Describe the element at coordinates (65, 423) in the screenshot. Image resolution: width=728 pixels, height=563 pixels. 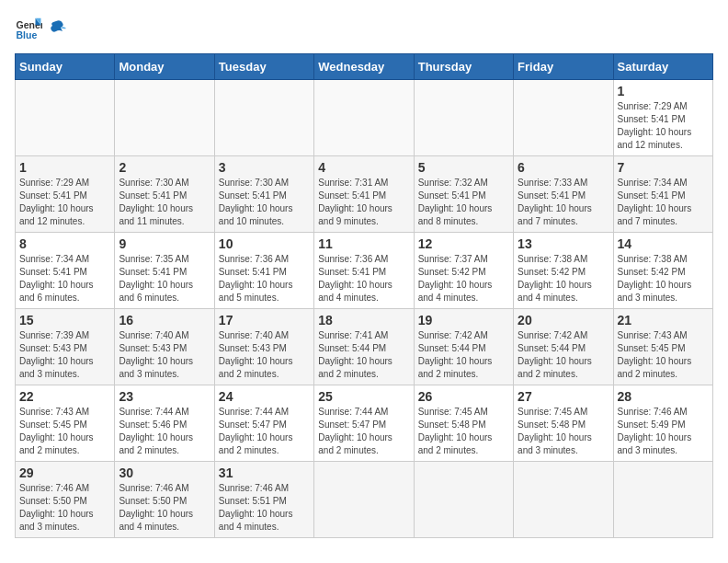
I see `calendar-cell: 22Sunrise: 7:43 AM Sunset: 5:45 PM Dayli…` at that location.